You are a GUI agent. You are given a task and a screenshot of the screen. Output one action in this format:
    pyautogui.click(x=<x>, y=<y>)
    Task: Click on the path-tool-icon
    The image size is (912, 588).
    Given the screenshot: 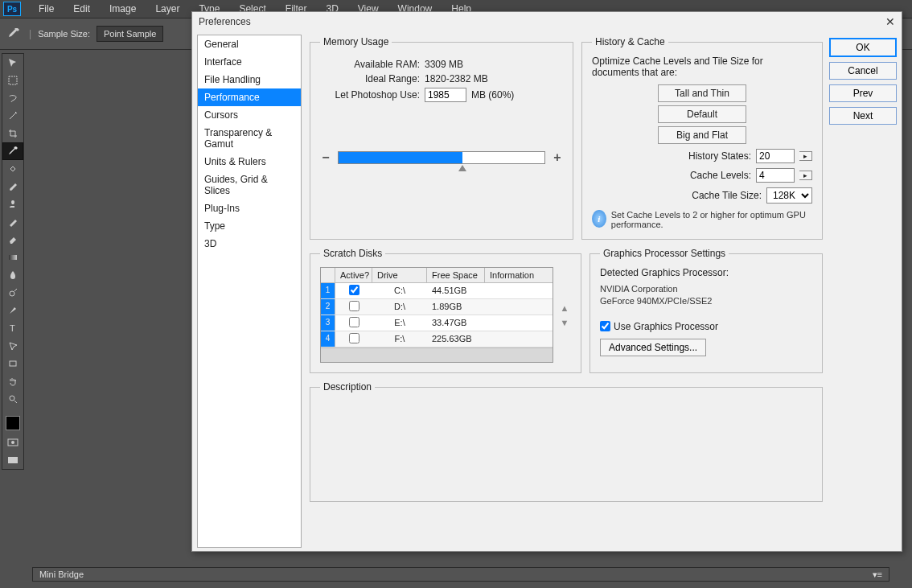 What is the action you would take?
    pyautogui.click(x=13, y=346)
    